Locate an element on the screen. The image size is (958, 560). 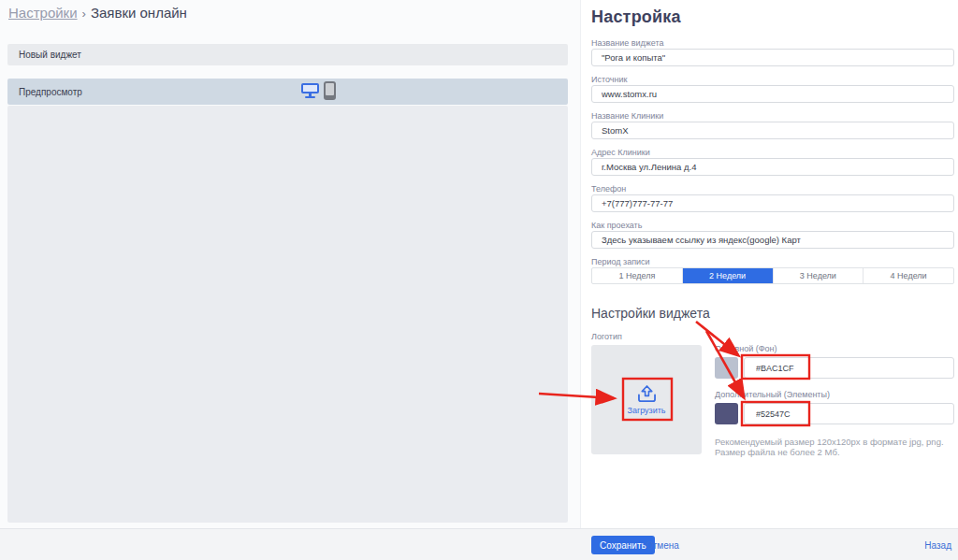
logo-upload-area: Загрузить is located at coordinates (646, 400).